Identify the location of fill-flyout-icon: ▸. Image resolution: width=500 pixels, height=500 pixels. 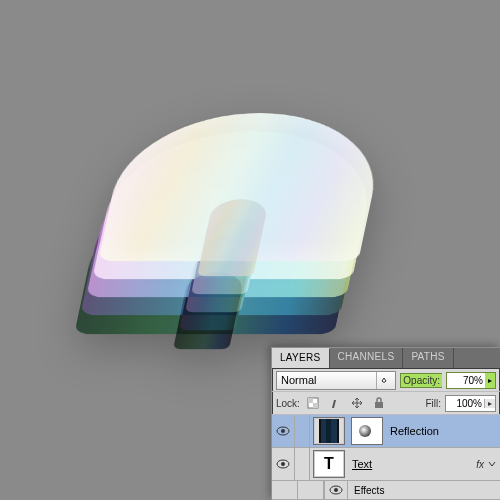
(490, 404).